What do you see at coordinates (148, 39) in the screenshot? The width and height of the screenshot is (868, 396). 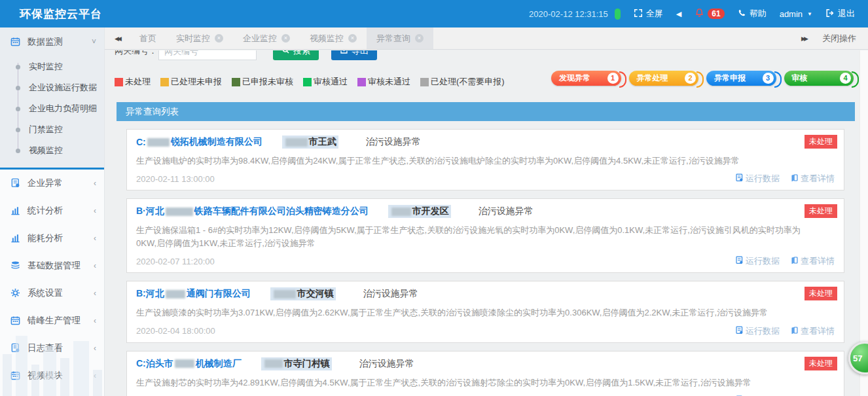 I see `tab-label: 首页` at bounding box center [148, 39].